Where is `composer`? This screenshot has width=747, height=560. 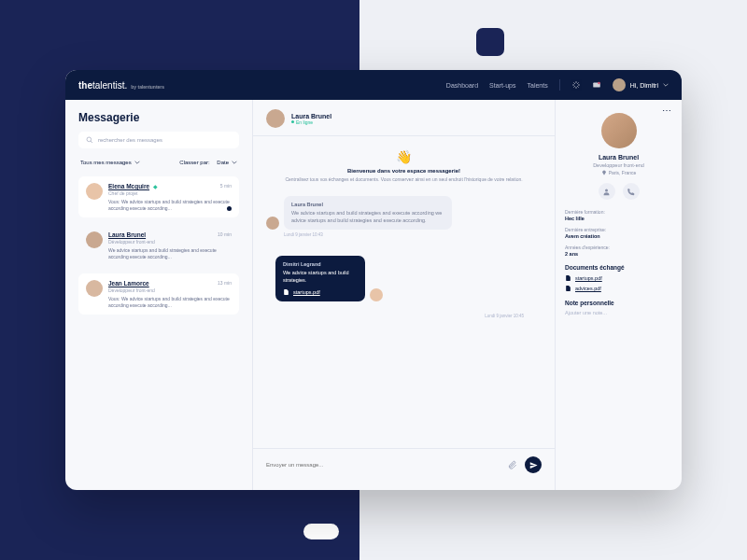
composer is located at coordinates (403, 465).